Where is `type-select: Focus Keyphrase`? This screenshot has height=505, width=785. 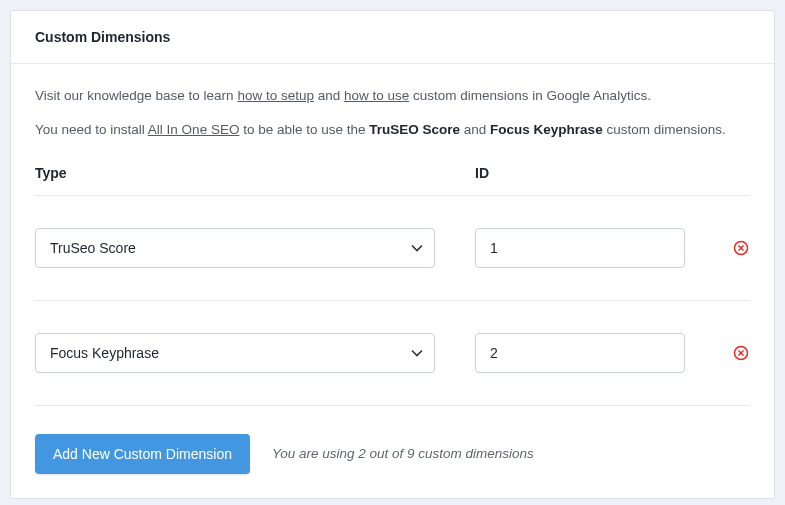
type-select: Focus Keyphrase is located at coordinates (235, 353).